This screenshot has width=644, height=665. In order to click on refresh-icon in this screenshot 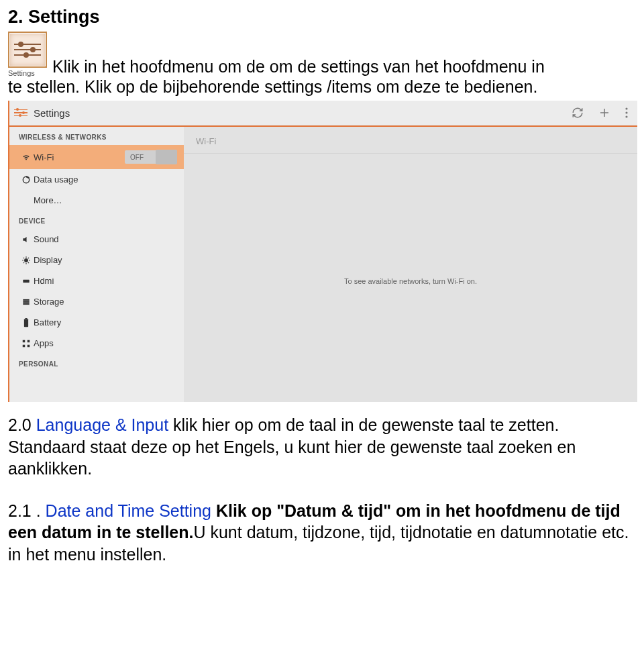, I will do `click(578, 113)`.